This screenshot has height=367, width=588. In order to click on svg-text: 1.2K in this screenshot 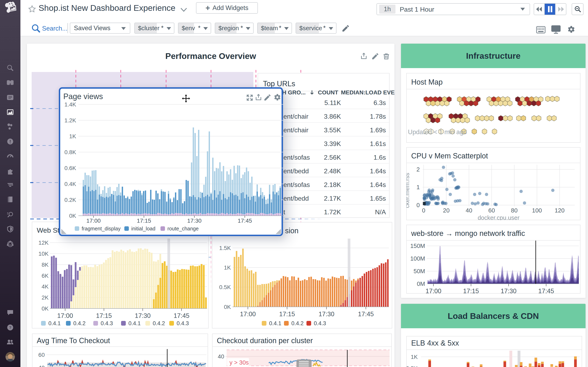, I will do `click(70, 120)`.